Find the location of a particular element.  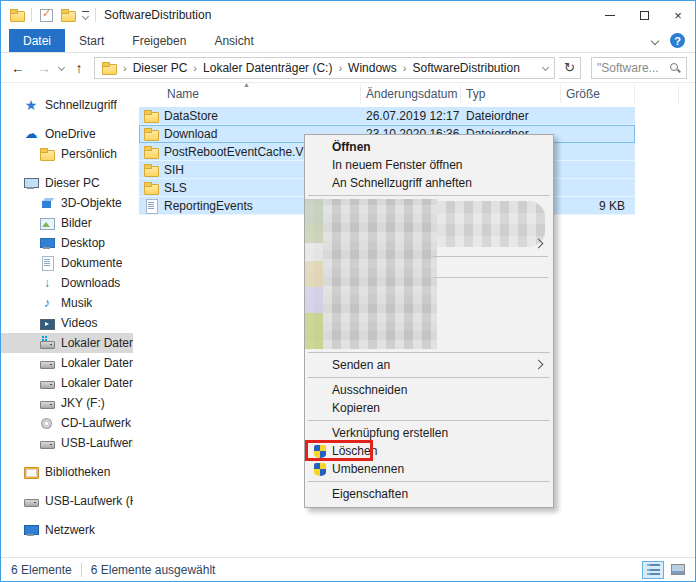

sidebar-item-bibliotheken: Bibliotheken is located at coordinates (67, 472).